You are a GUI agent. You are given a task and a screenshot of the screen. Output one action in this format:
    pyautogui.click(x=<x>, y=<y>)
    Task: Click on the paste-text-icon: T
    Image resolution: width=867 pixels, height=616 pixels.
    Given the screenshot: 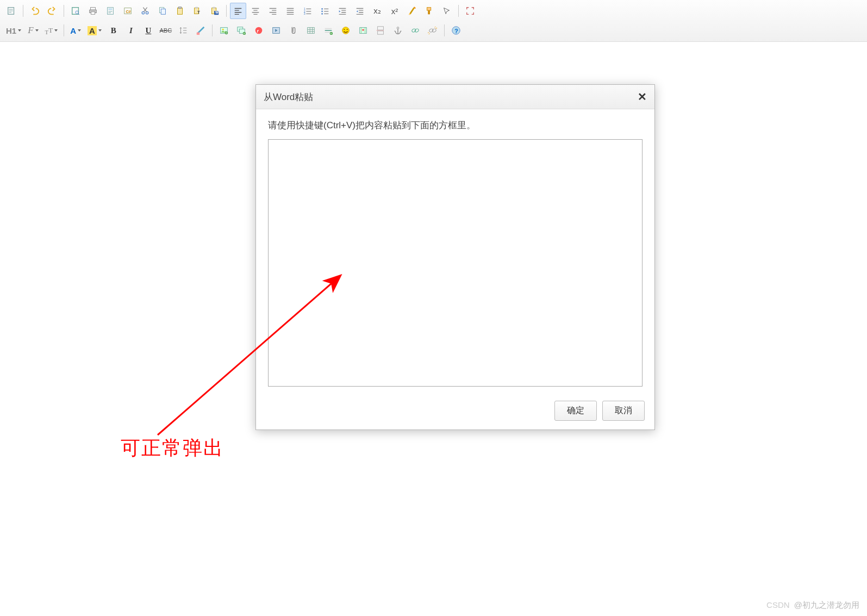 What is the action you would take?
    pyautogui.click(x=197, y=11)
    